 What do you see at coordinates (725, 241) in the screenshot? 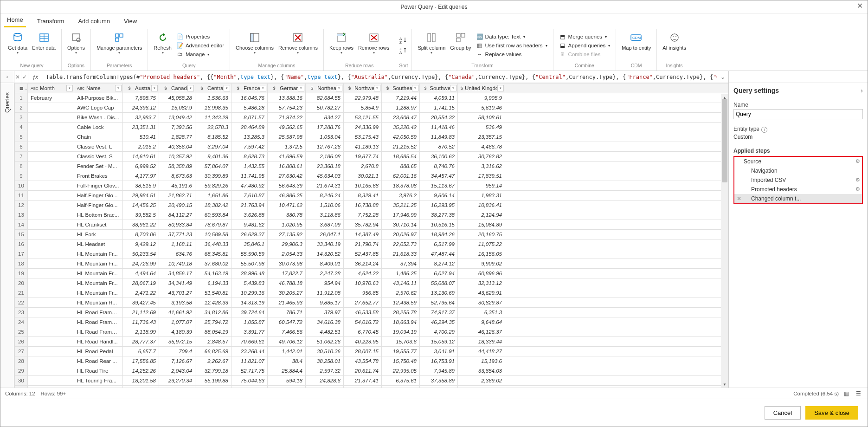
I see `vertical-scrollbar: ▲ ▼` at bounding box center [725, 241].